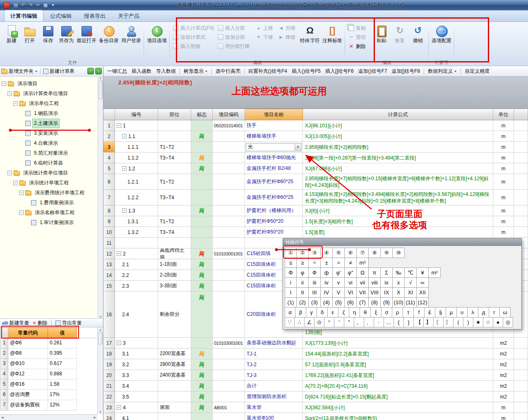 The height and width of the screenshot is (420, 528). What do you see at coordinates (274, 417) in the screenshot?
I see `name-cell: 落水管Φ100` at bounding box center [274, 417].